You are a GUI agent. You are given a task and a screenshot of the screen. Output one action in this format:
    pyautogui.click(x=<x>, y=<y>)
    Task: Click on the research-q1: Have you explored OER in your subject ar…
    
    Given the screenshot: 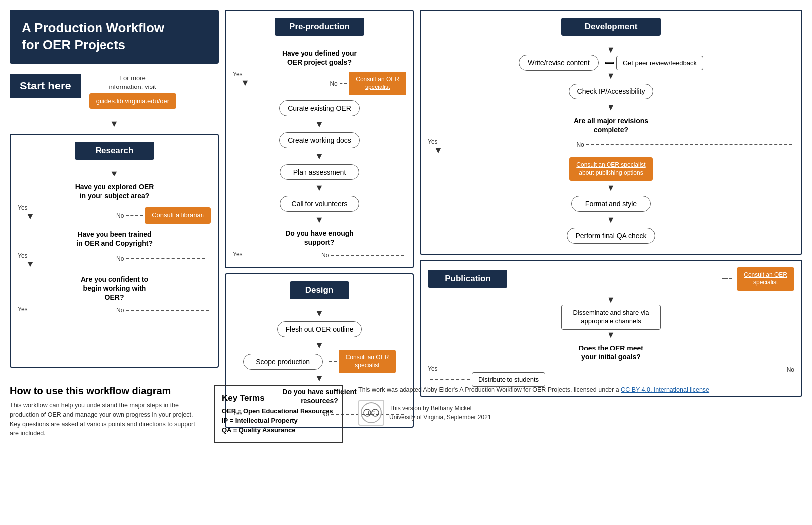 What is the action you would take?
    pyautogui.click(x=114, y=191)
    